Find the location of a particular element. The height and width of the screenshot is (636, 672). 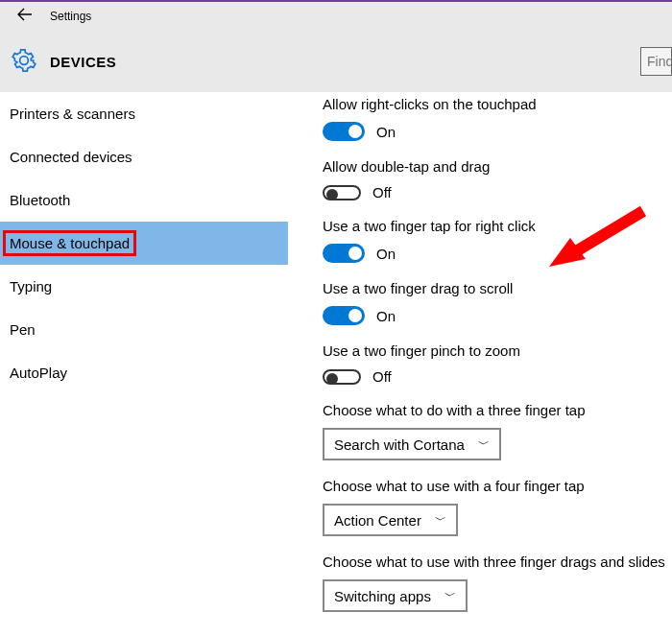

dropdown-value: Action Center is located at coordinates (378, 520).